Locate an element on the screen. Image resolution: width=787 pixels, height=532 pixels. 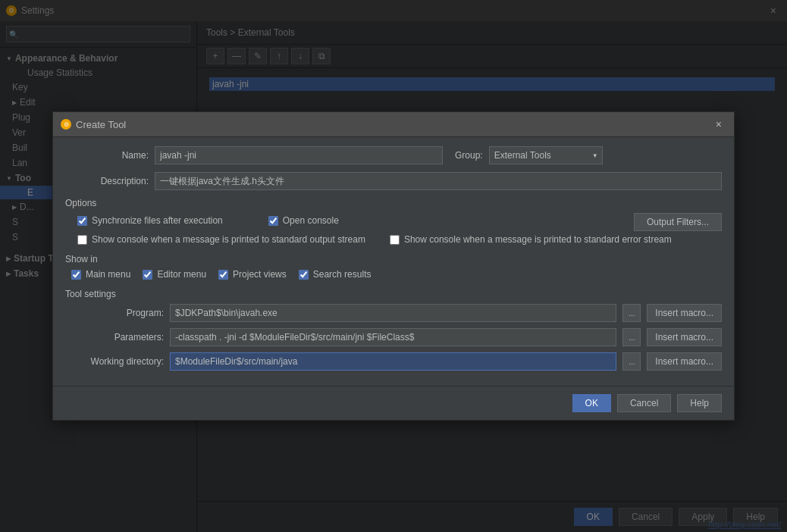
show-in-search-results: Search results is located at coordinates (335, 274).